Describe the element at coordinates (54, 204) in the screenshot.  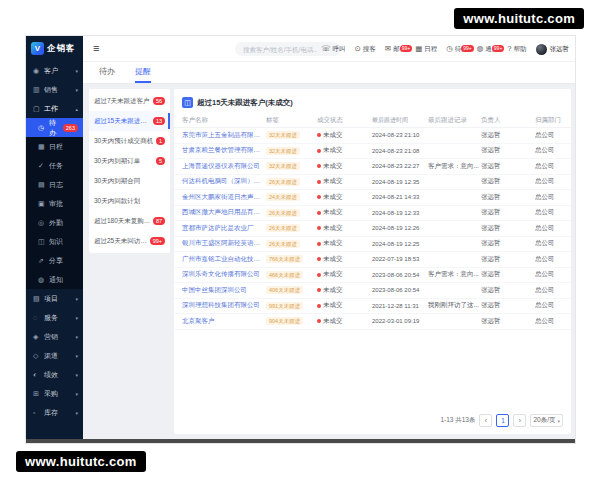
I see `sidebar-submenu-work: ◷ 待办 263 ▦ 日程 ✓ 任务 ▤ 日志 ▣ 审批 ◎ 外勤 ◫ 知识` at that location.